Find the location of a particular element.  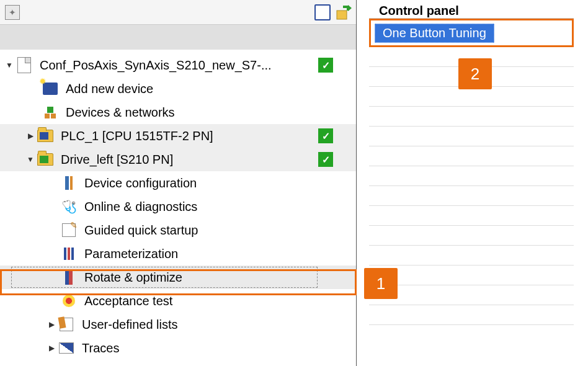

annotation-highlight-2: One Button Tuning is located at coordinates (471, 33).